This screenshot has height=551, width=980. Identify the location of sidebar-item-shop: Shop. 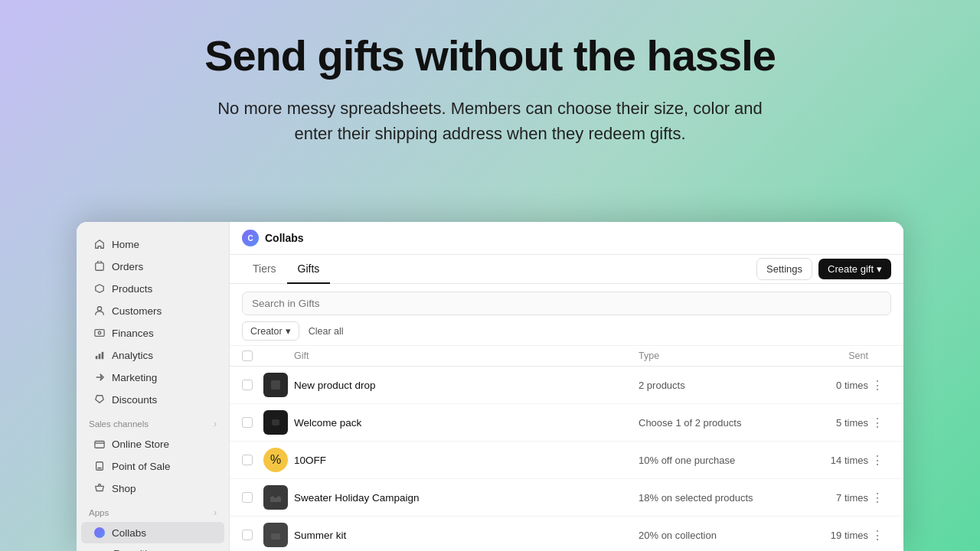
(153, 488).